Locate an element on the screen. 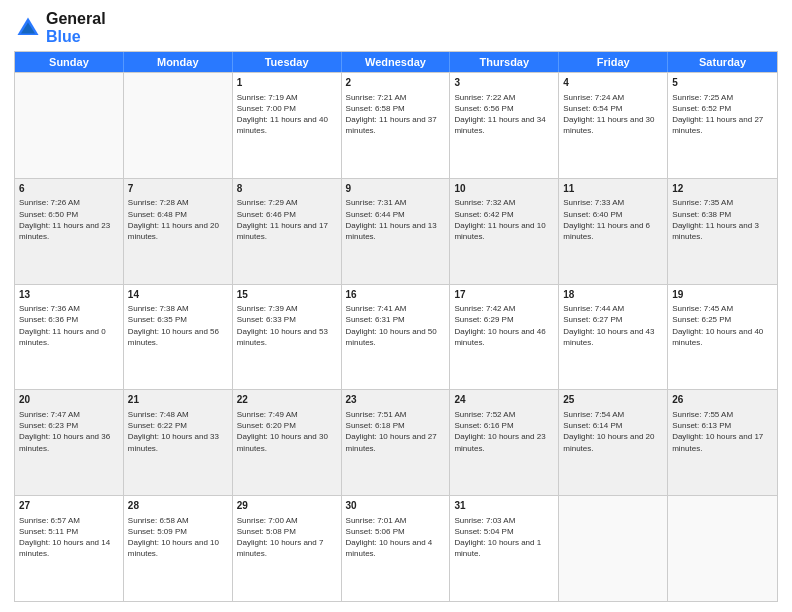 The width and height of the screenshot is (792, 612). col-header-sunday: Sunday is located at coordinates (70, 62).